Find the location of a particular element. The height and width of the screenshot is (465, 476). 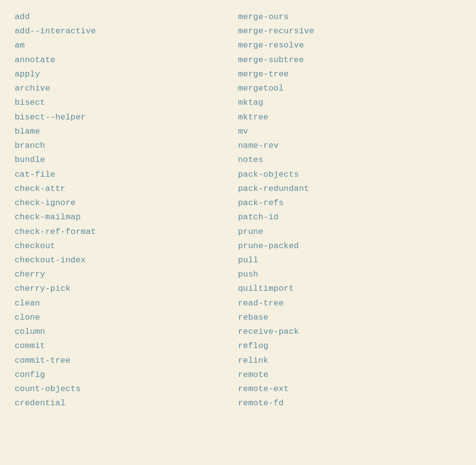

command-item: check-attr is located at coordinates (126, 189).